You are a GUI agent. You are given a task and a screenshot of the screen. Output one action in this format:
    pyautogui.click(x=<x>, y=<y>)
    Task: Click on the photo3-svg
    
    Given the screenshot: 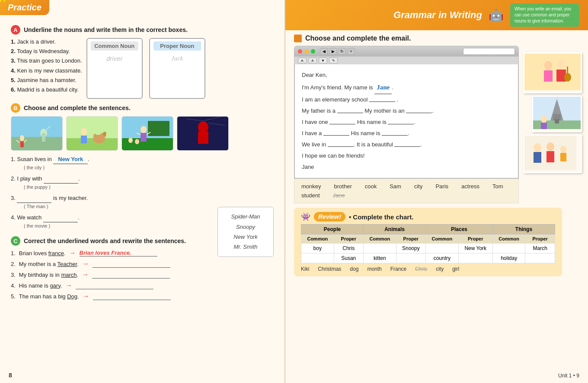 What is the action you would take?
    pyautogui.click(x=550, y=153)
    